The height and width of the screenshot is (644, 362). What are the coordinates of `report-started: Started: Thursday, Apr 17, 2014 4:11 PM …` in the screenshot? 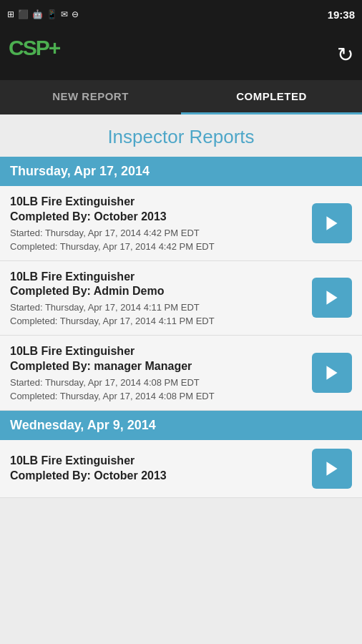 It's located at (157, 308).